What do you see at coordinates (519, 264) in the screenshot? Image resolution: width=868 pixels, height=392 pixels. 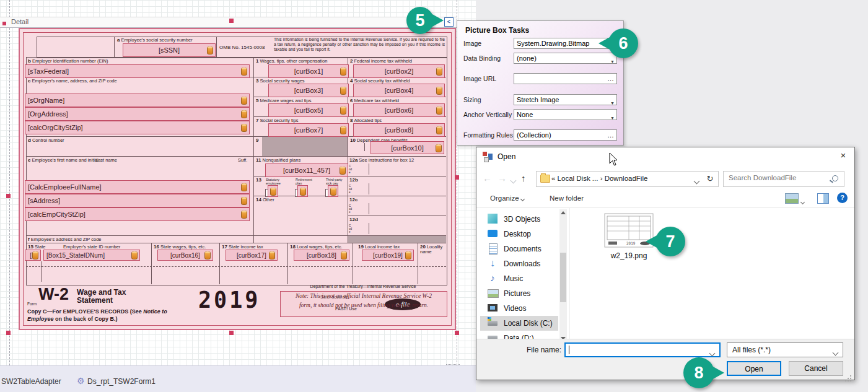 I see `sidebar-item-downloads: ↓Downloads` at bounding box center [519, 264].